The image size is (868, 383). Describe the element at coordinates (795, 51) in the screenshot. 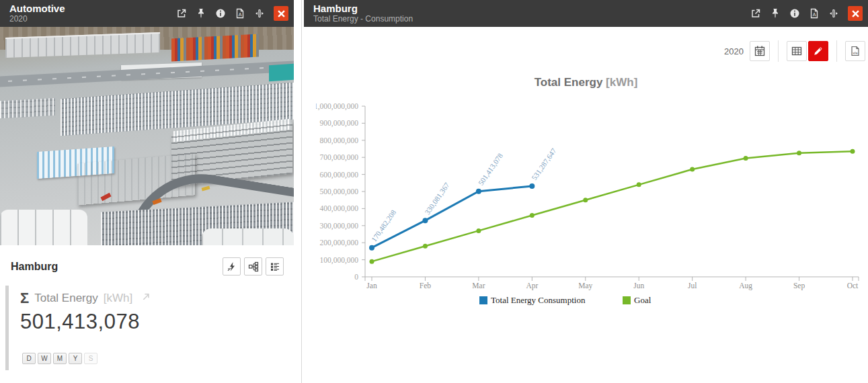

I see `chart-toolbar: 2020 xls` at that location.